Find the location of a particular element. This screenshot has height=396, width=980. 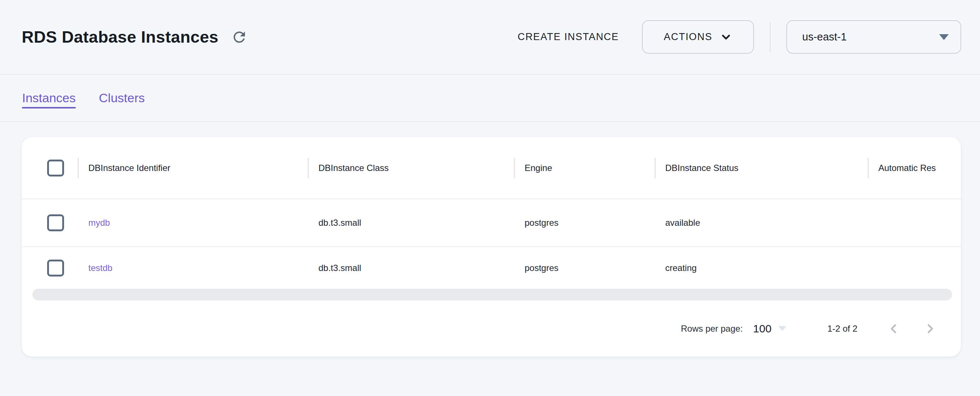

column-header-dbinstance-status: DBInstance Status is located at coordinates (761, 168).